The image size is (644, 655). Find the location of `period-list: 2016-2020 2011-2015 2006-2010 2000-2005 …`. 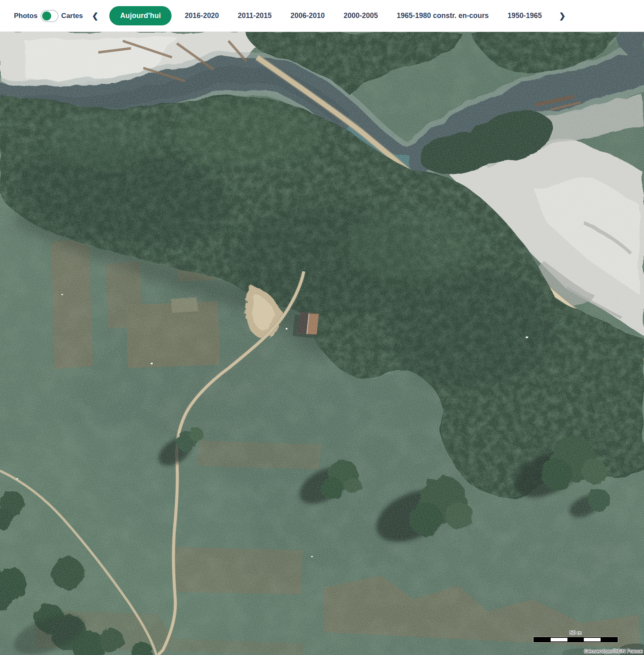

period-list: 2016-2020 2011-2015 2006-2010 2000-2005 … is located at coordinates (363, 16).